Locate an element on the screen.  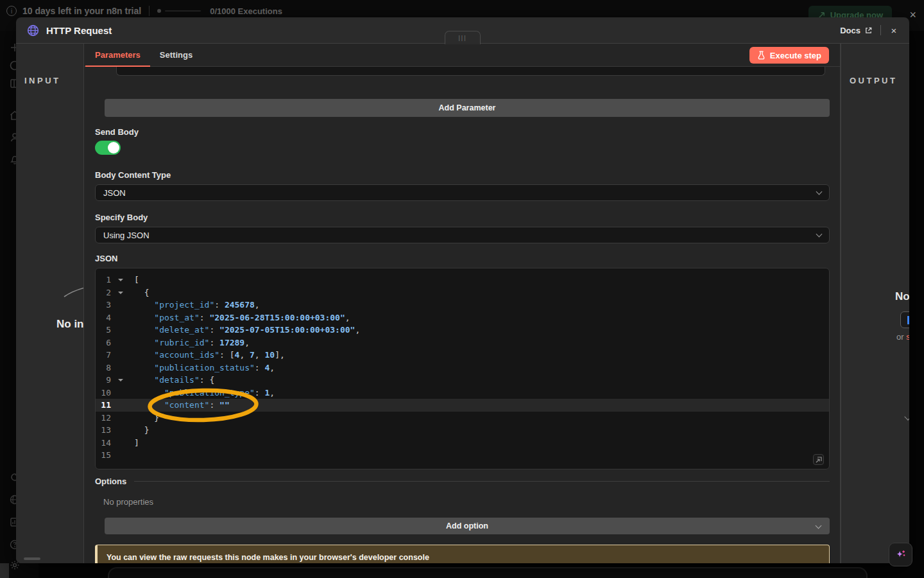
code-line: 10 "publication_type": 1, is located at coordinates (462, 393).